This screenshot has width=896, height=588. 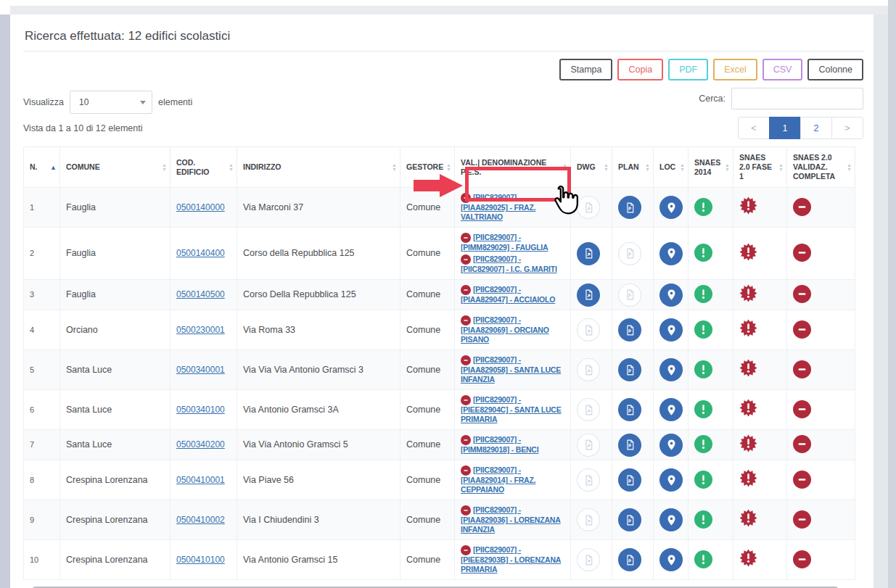 What do you see at coordinates (836, 70) in the screenshot?
I see `export-button-colonne: Colonne` at bounding box center [836, 70].